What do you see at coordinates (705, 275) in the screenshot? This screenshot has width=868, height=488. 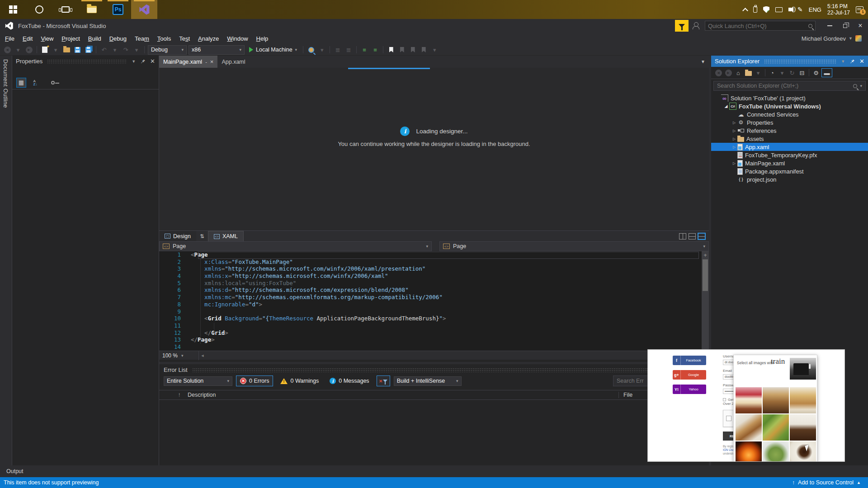 I see `scrollbar-thumb` at bounding box center [705, 275].